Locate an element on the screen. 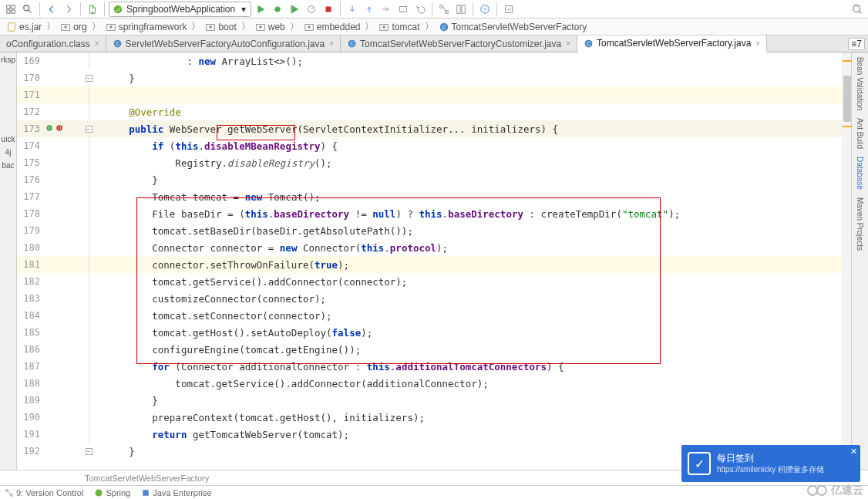 The image size is (868, 499). code-line: 191 return getTomcatWebServer(tomcat); is located at coordinates (434, 434).